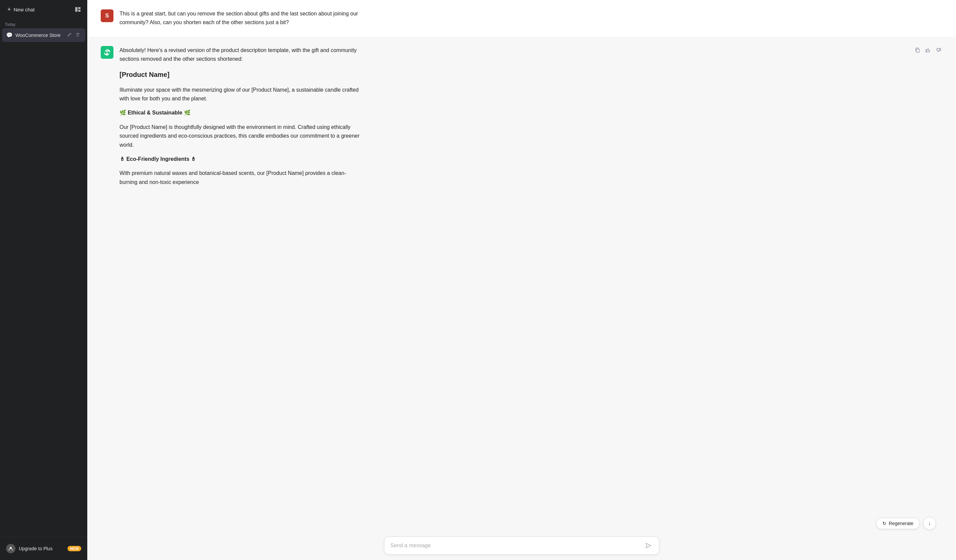 The height and width of the screenshot is (560, 956). Describe the element at coordinates (917, 50) in the screenshot. I see `copy-icon` at that location.